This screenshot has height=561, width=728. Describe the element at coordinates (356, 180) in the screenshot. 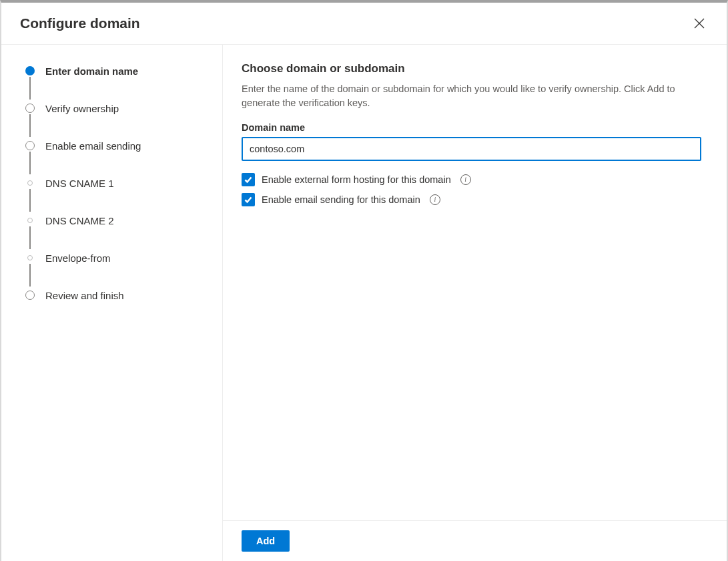

I see `checkbox-label: Enable external form hosting for this do…` at that location.